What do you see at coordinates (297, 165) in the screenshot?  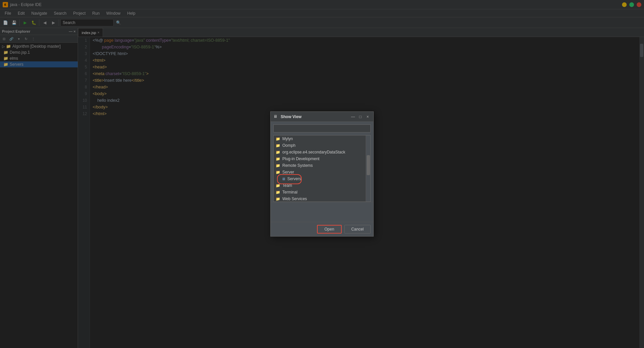 I see `dialog-item-label: Remote Systems` at bounding box center [297, 165].